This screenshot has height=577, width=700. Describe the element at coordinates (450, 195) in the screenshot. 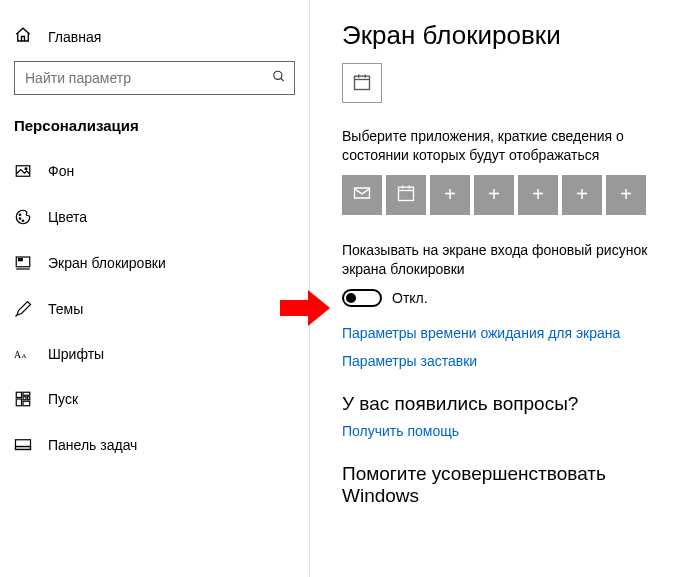

I see `quick-app-add-1: +` at that location.